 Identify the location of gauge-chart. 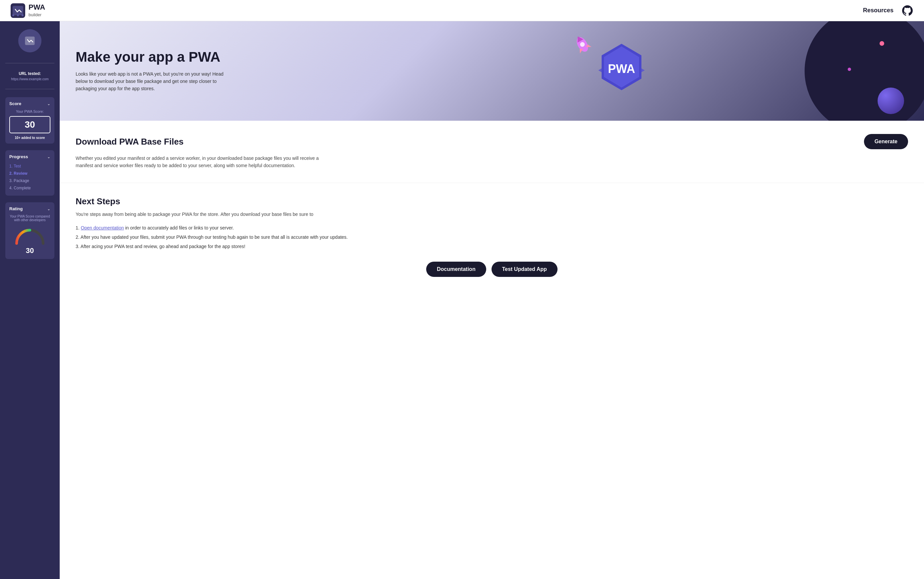
(30, 235).